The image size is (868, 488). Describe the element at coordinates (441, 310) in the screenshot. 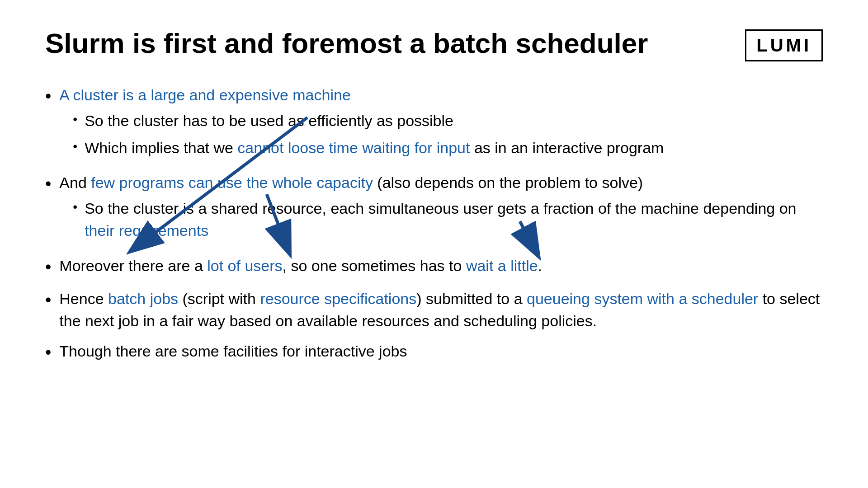

I see `list-item-content: Hence batch jobs (script with resource s…` at that location.